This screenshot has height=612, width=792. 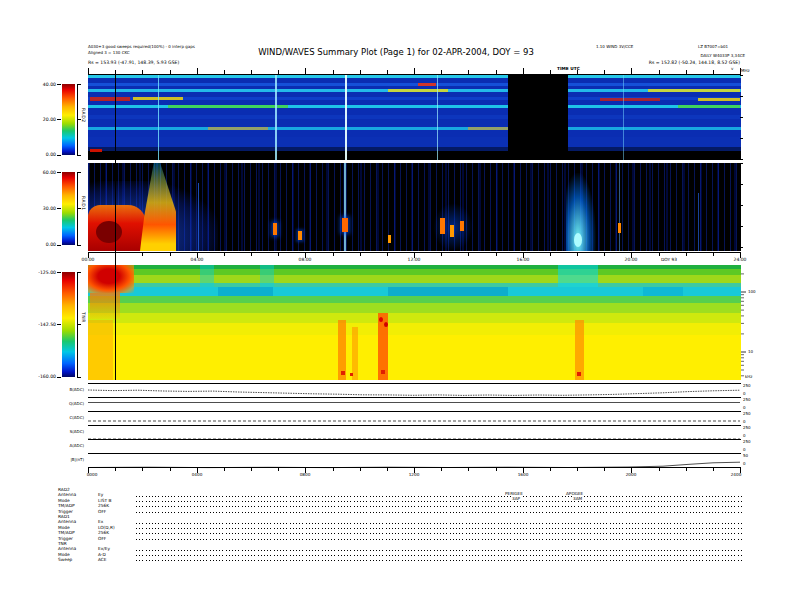 What do you see at coordinates (524, 260) in the screenshot?
I see `time-tick: 16:00` at bounding box center [524, 260].